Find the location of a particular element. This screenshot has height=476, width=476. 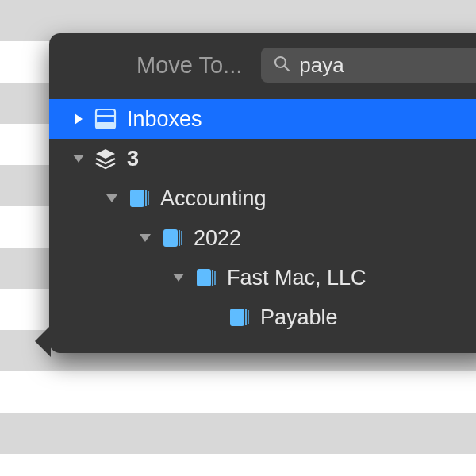

tree-row-label: Inboxes is located at coordinates (165, 119).